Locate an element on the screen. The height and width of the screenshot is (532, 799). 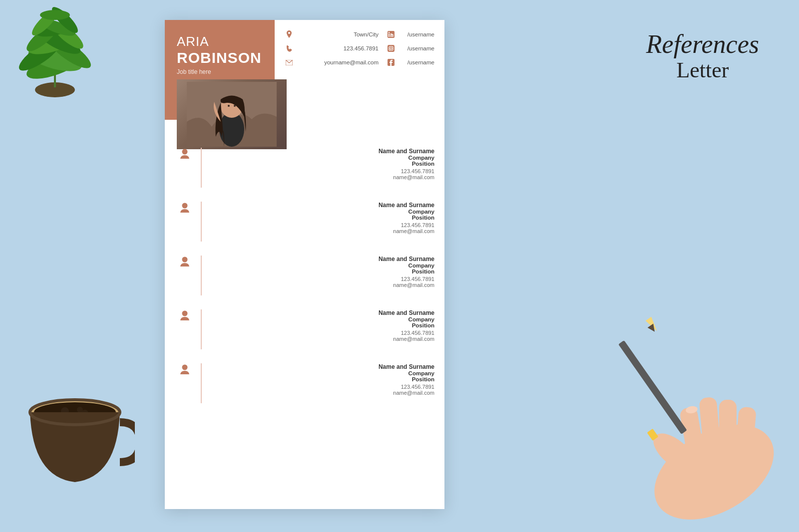
document-header: ARIA ROBINSON Job title here is located at coordinates (305, 70).